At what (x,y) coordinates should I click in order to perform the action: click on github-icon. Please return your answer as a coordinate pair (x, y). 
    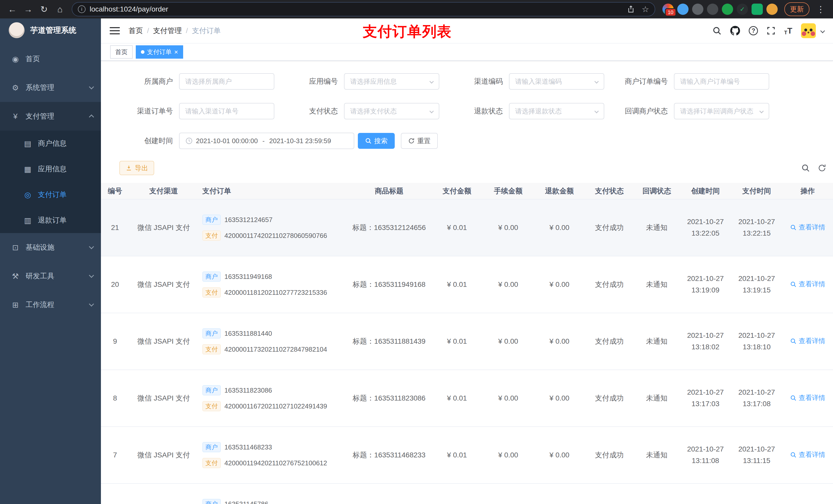
    Looking at the image, I should click on (735, 31).